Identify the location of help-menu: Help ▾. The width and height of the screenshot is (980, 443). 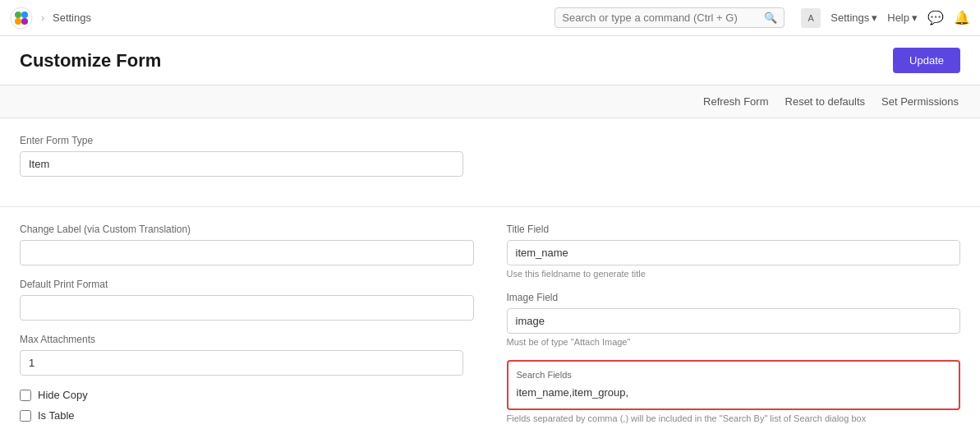
(902, 18).